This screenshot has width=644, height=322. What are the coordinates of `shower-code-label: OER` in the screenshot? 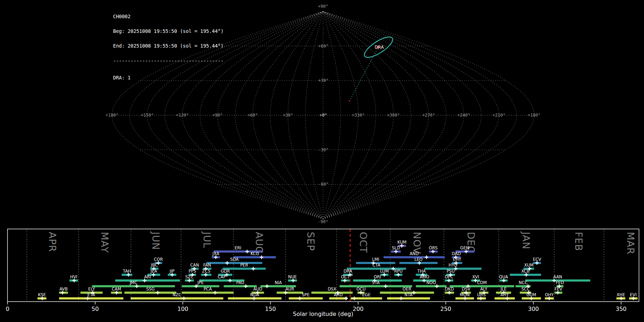 It's located at (407, 289).